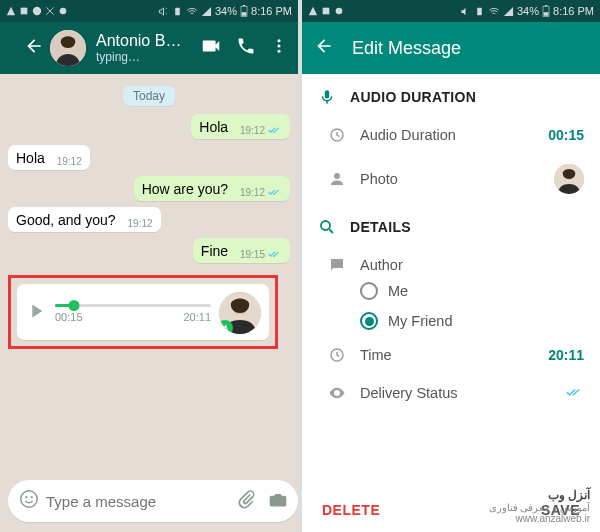  What do you see at coordinates (49, 158) in the screenshot?
I see `message-in: Hola 19:12` at bounding box center [49, 158].